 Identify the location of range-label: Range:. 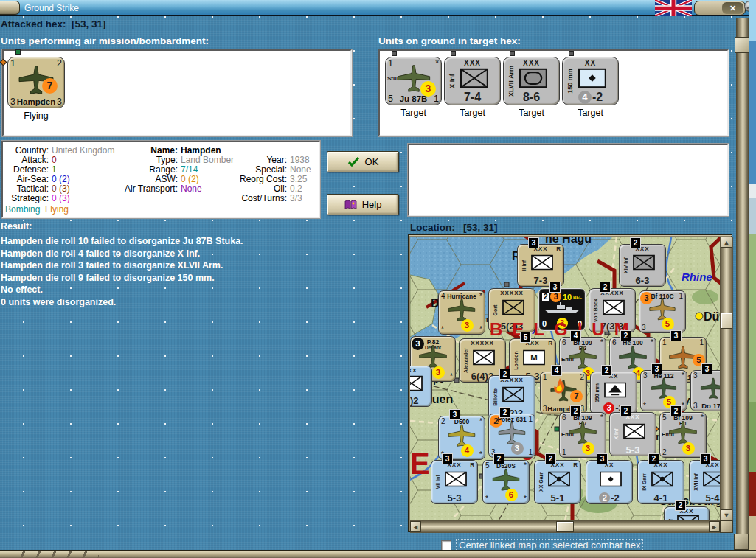
(164, 170).